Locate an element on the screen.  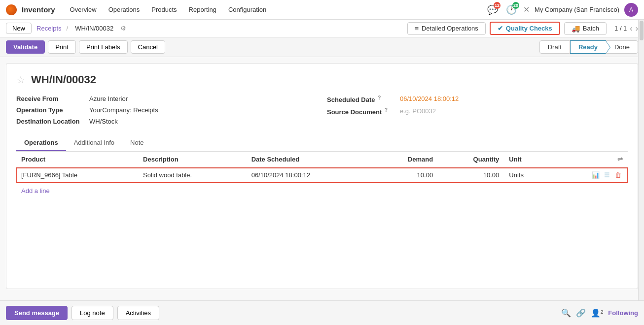
pager: 1 / 1 ‹ › is located at coordinates (626, 29).